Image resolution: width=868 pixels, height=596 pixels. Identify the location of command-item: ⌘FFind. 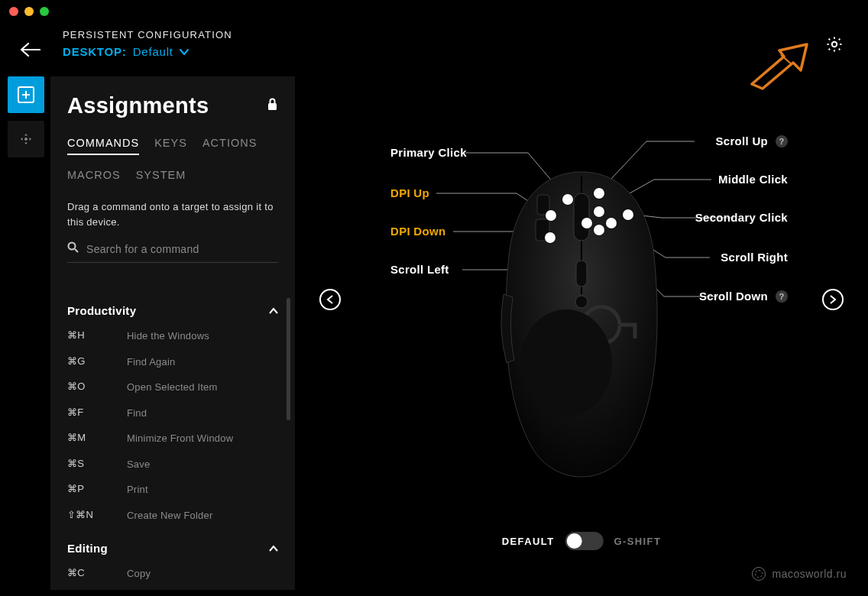
(173, 413).